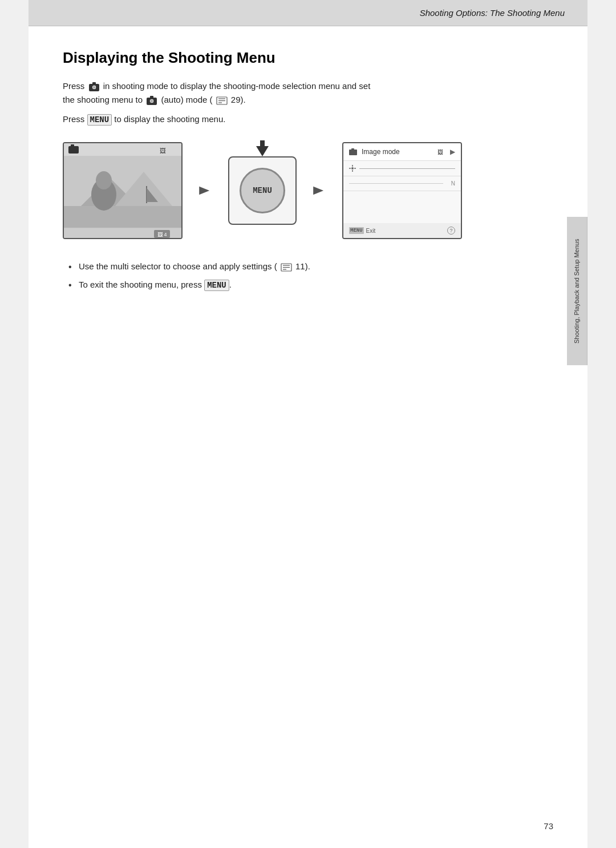 The image size is (616, 848). What do you see at coordinates (205, 191) in the screenshot?
I see `right-arrow-icon` at bounding box center [205, 191].